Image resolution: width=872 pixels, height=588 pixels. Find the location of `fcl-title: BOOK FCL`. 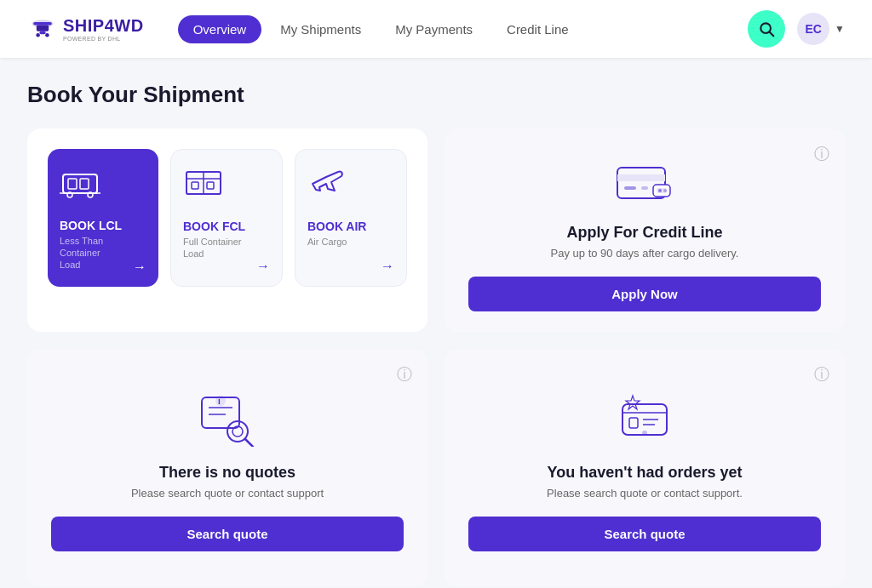

fcl-title: BOOK FCL is located at coordinates (227, 226).